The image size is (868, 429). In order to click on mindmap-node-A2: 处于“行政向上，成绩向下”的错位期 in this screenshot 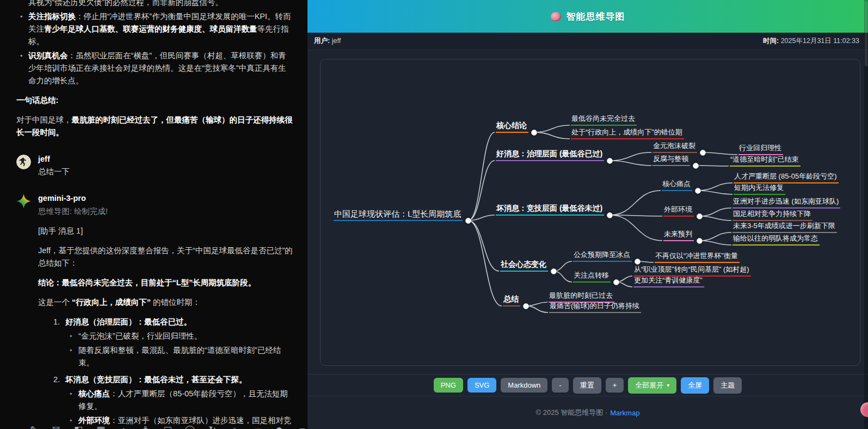, I will do `click(627, 133)`.